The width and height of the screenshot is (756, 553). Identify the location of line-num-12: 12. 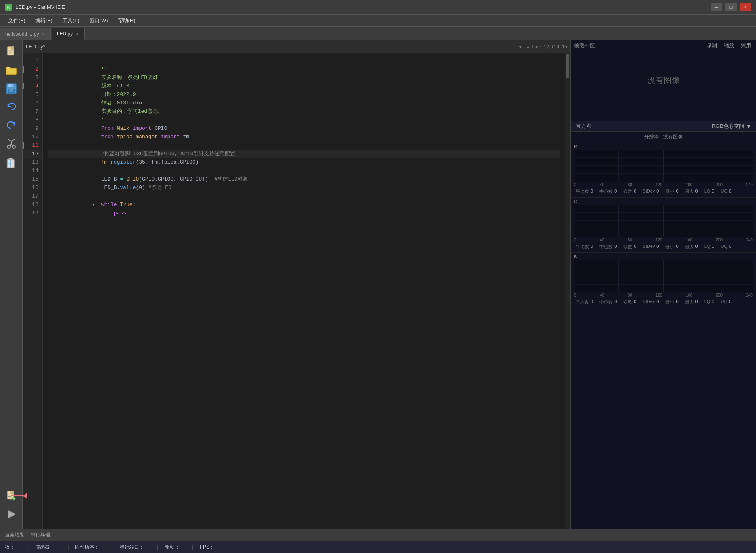
(32, 154).